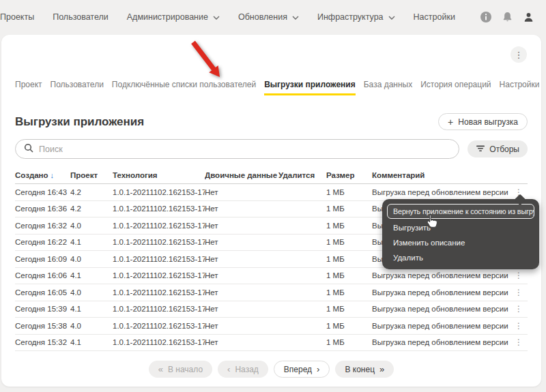 The height and width of the screenshot is (392, 546). I want to click on sort-desc-icon: ↓, so click(53, 175).